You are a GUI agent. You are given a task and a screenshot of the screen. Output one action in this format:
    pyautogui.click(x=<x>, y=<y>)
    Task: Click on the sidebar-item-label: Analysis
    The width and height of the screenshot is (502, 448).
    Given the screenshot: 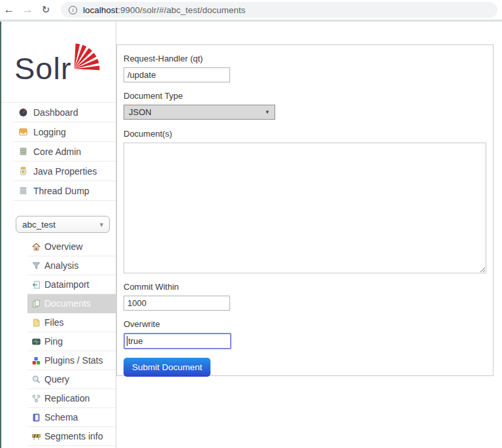 What is the action you would take?
    pyautogui.click(x=61, y=266)
    